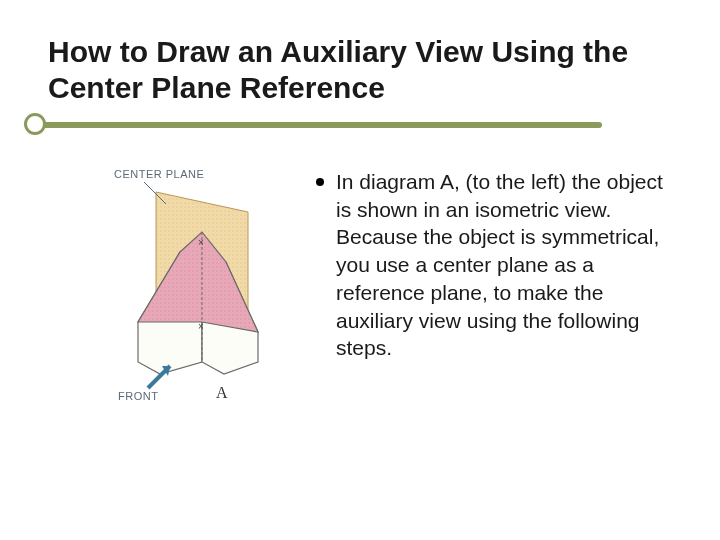 Image resolution: width=720 pixels, height=540 pixels. Describe the element at coordinates (35, 124) in the screenshot. I see `underline-ball` at that location.